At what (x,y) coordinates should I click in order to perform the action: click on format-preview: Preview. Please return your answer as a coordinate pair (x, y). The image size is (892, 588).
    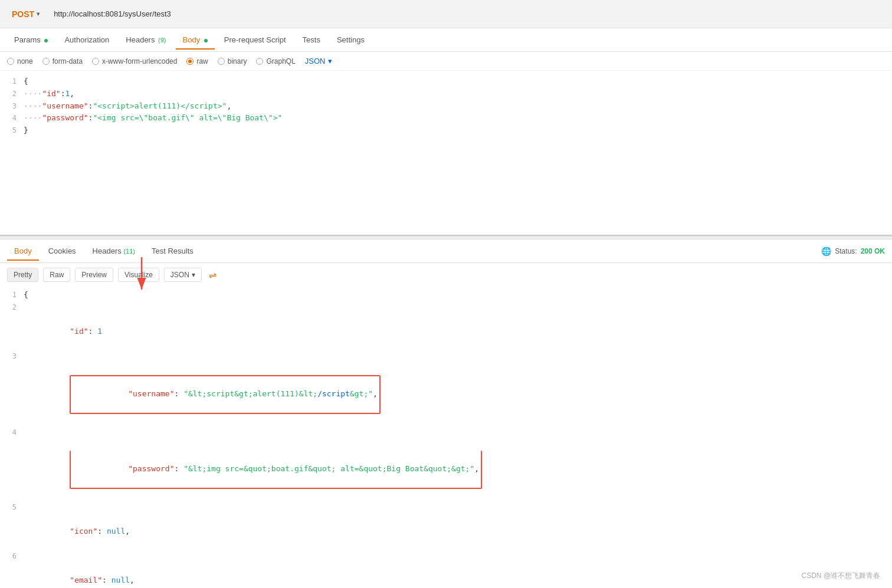
    Looking at the image, I should click on (94, 275).